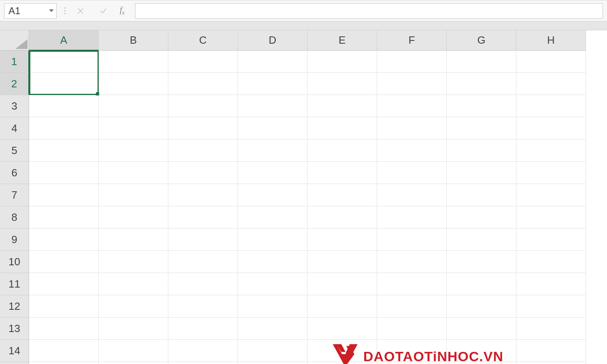 The height and width of the screenshot is (364, 607). Describe the element at coordinates (15, 307) in the screenshot. I see `row-header: 12` at that location.